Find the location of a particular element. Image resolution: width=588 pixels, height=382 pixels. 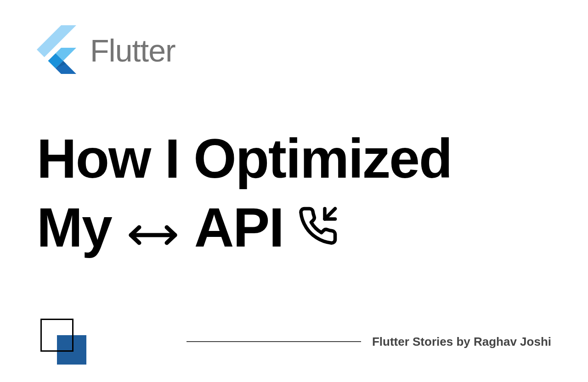

overlapping-squares-icon is located at coordinates (63, 342).